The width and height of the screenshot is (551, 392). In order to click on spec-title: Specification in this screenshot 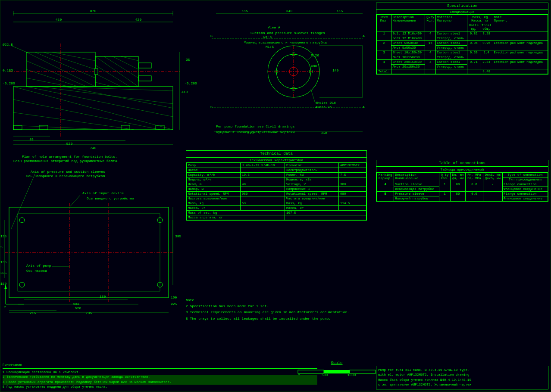, I will do `click(462, 6)`.